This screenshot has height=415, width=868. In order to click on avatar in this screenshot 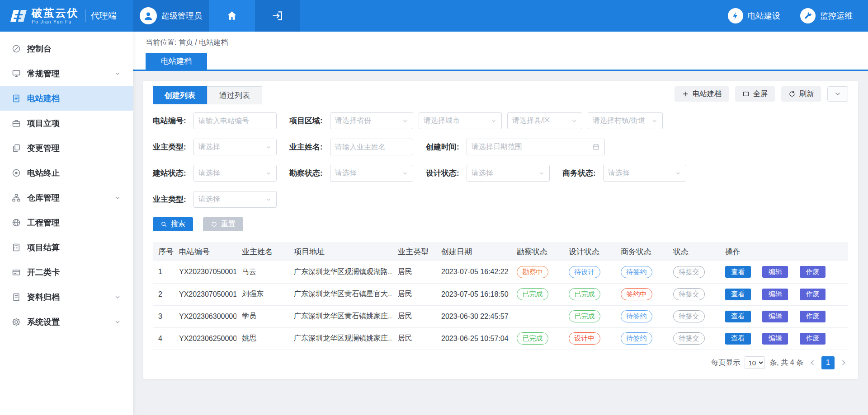, I will do `click(148, 16)`.